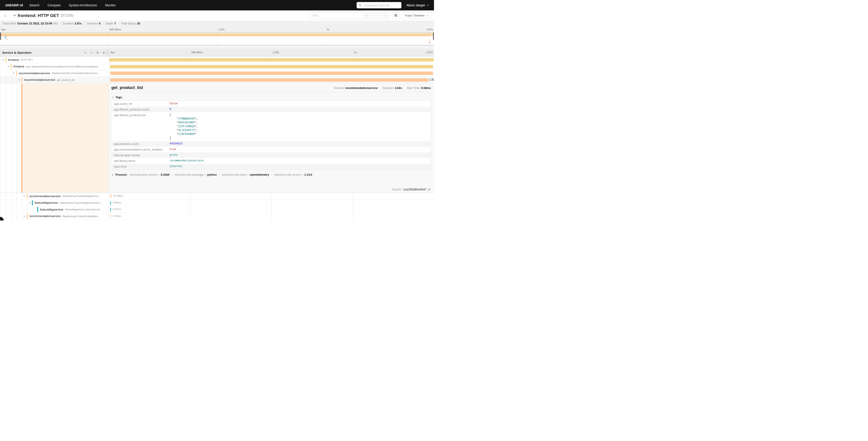  What do you see at coordinates (433, 36) in the screenshot?
I see `minimap-right-handle` at bounding box center [433, 36].